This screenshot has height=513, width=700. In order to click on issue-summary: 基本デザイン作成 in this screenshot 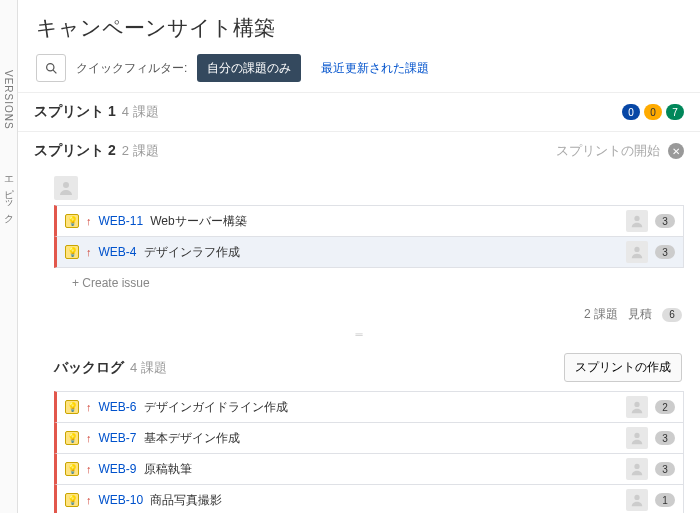, I will do `click(382, 438)`.